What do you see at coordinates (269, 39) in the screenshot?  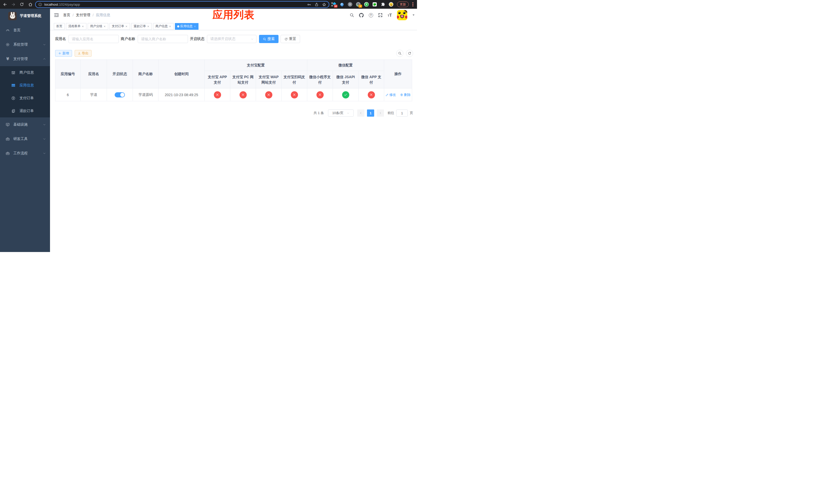 I see `search-button: 搜索` at bounding box center [269, 39].